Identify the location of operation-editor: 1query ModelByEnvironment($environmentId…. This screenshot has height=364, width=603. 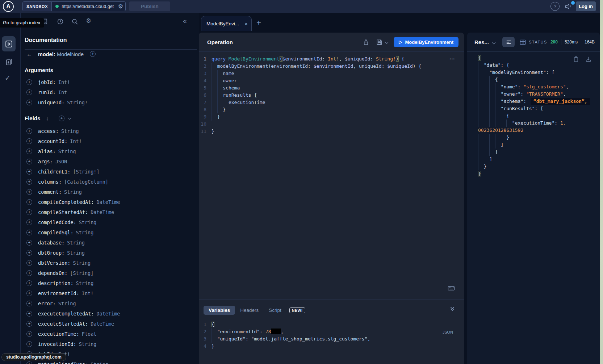
(331, 95).